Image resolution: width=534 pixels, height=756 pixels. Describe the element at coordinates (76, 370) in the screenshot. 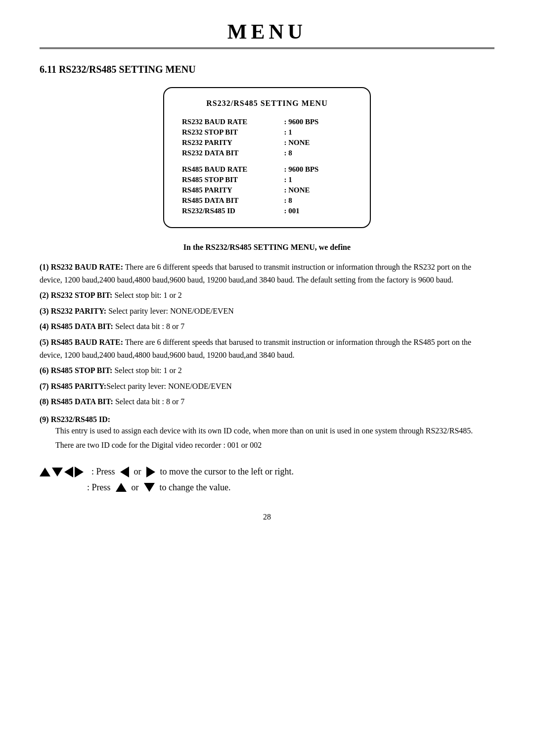

I see `item-bold-6: (6) RS485 STOP BIT:` at that location.